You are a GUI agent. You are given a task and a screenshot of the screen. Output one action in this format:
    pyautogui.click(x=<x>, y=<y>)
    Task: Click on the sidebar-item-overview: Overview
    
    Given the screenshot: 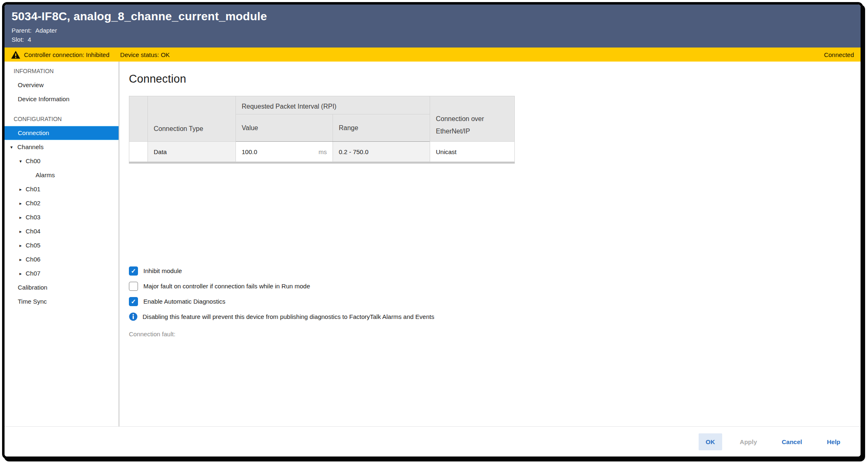 What is the action you would take?
    pyautogui.click(x=62, y=85)
    